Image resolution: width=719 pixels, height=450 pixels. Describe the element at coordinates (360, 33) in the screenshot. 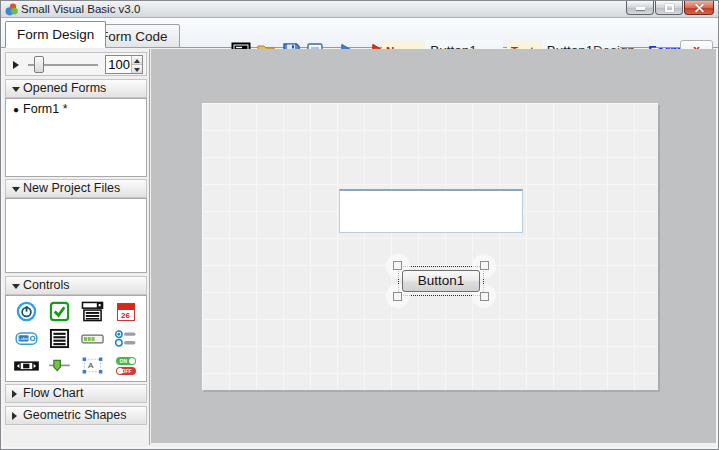

I see `tab-toolbar-row: Form Design Form Code` at that location.